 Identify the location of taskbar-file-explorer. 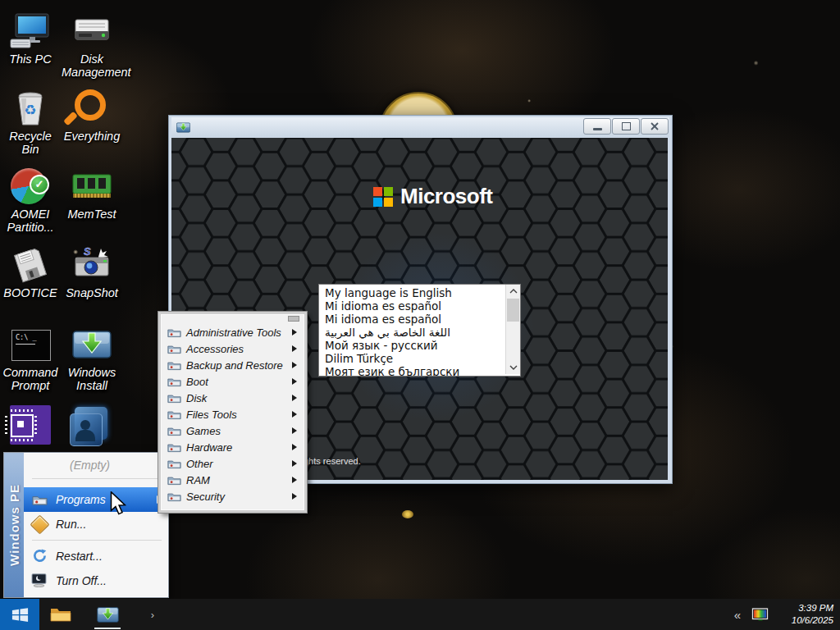
(61, 614).